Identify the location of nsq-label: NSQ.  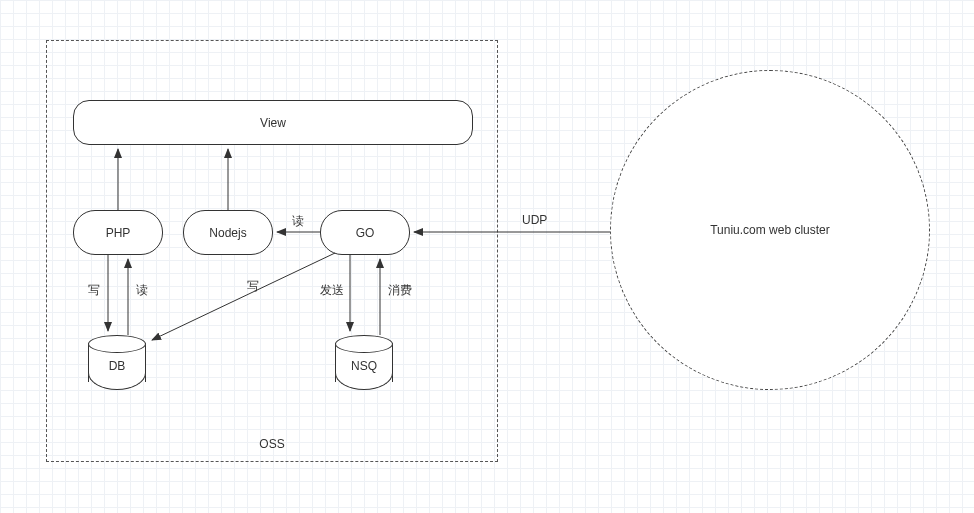
(364, 365).